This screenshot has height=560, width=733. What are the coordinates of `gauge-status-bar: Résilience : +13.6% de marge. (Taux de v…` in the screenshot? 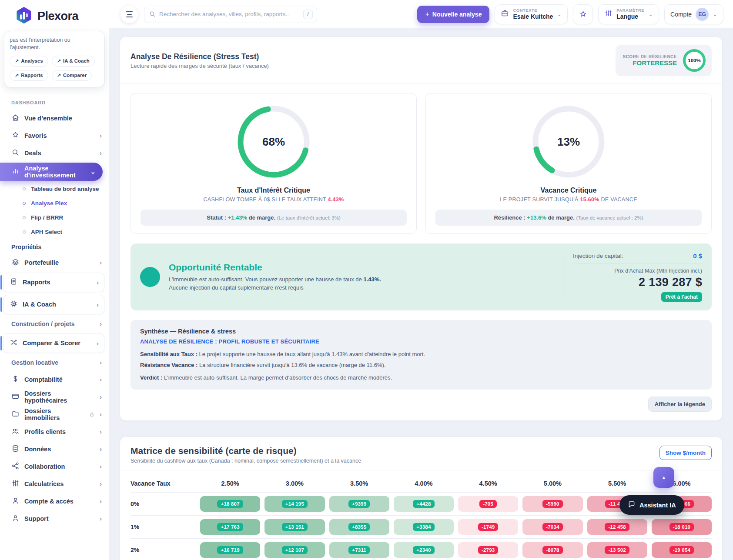 It's located at (569, 217).